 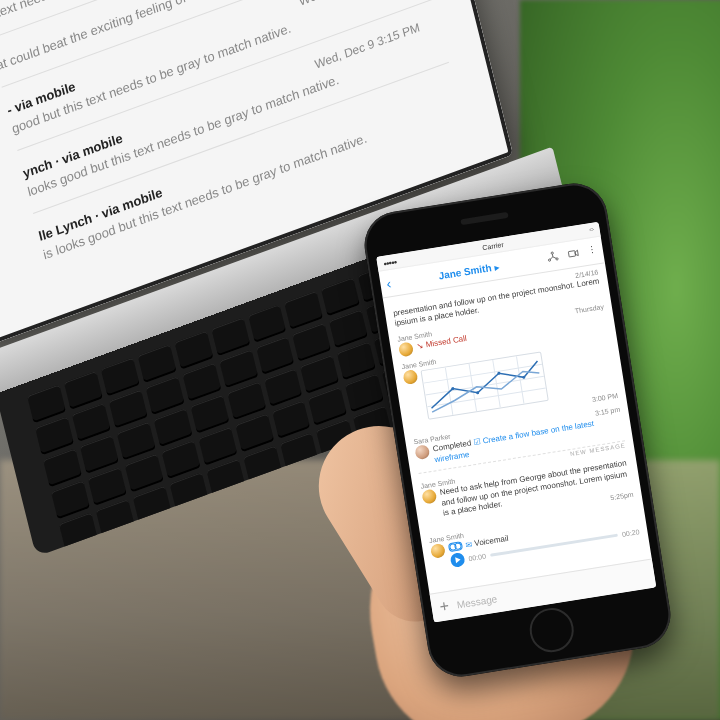 I want to click on signal-dots-icon, so click(x=390, y=262).